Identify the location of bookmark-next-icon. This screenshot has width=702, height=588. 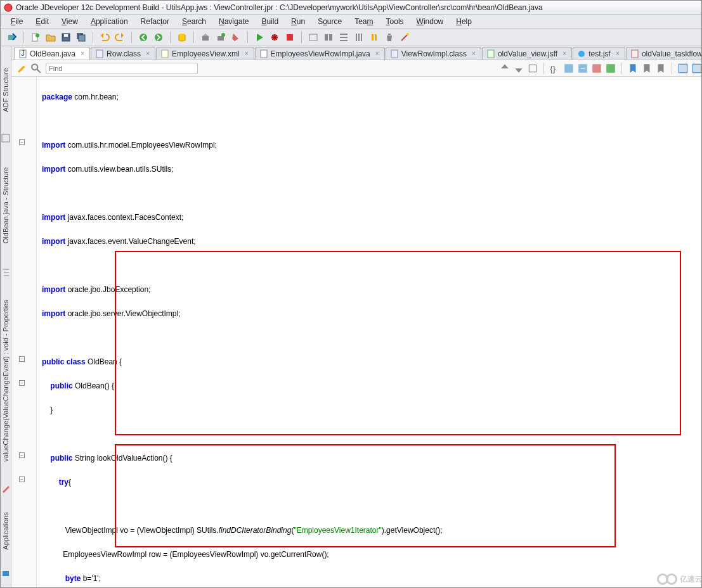
(647, 68).